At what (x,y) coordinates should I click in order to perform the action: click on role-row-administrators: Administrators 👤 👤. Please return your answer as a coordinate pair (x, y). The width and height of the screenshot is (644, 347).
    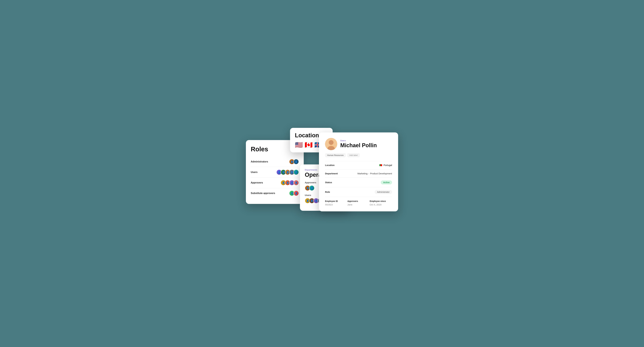
    Looking at the image, I should click on (275, 162).